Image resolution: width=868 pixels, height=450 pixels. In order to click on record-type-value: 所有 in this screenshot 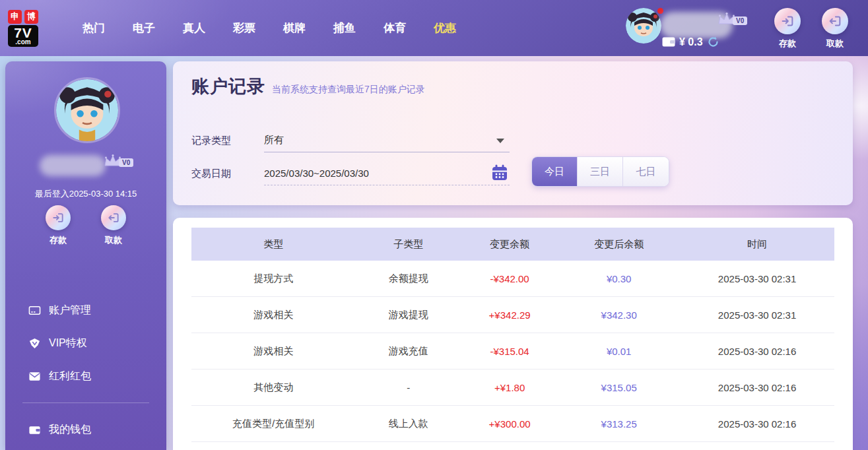, I will do `click(274, 140)`.